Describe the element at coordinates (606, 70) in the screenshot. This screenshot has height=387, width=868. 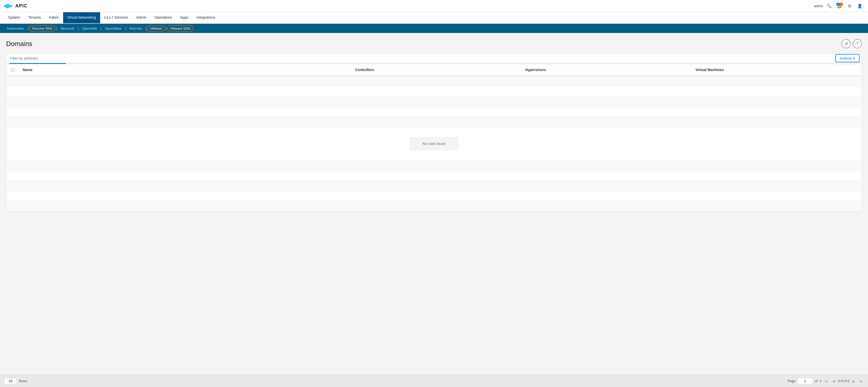
I see `col-header-hypervisors: Hypervisors` at that location.